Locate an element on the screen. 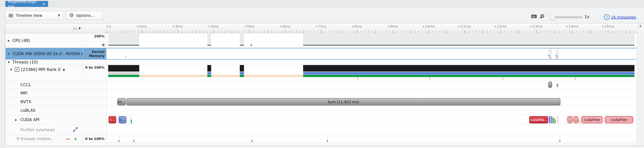  timeline-row-cccl is located at coordinates (372, 85).